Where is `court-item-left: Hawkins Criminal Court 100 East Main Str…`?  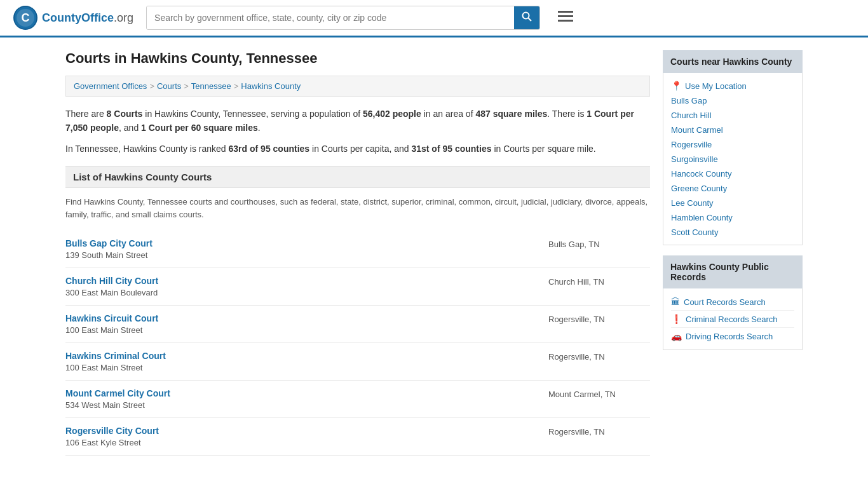 court-item-left: Hawkins Criminal Court 100 East Main Str… is located at coordinates (304, 362).